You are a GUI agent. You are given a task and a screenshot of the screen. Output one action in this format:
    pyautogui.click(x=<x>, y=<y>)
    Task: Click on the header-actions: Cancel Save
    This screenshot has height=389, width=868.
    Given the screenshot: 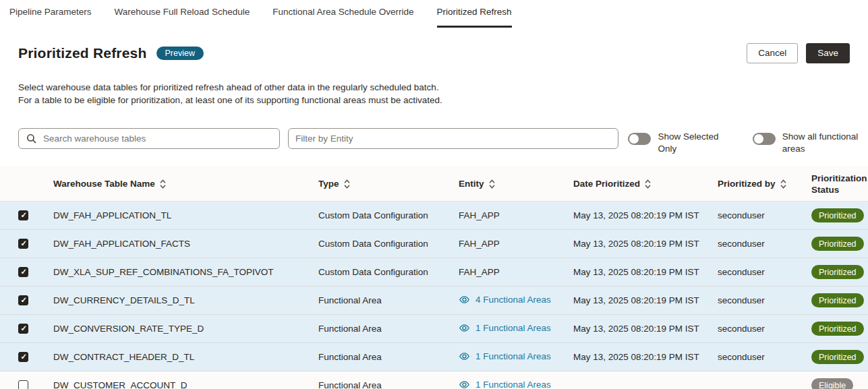 What is the action you would take?
    pyautogui.click(x=799, y=53)
    